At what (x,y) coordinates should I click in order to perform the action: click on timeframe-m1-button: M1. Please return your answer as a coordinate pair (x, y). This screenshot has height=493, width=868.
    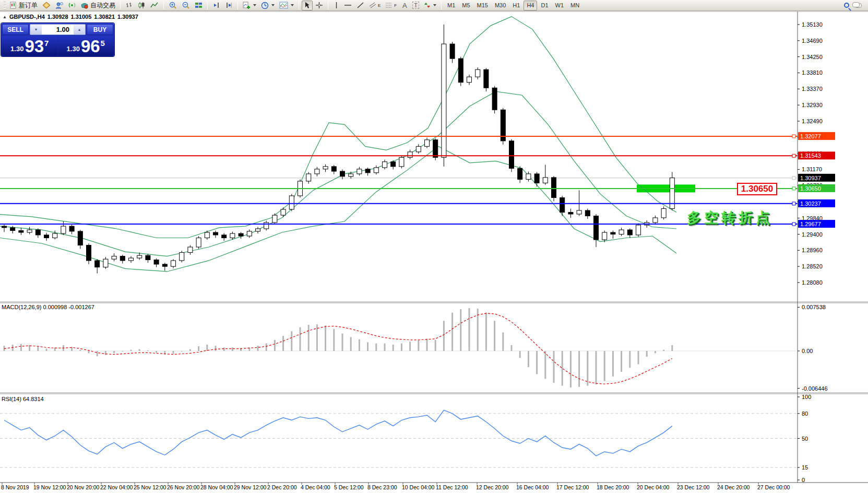
    Looking at the image, I should click on (451, 5).